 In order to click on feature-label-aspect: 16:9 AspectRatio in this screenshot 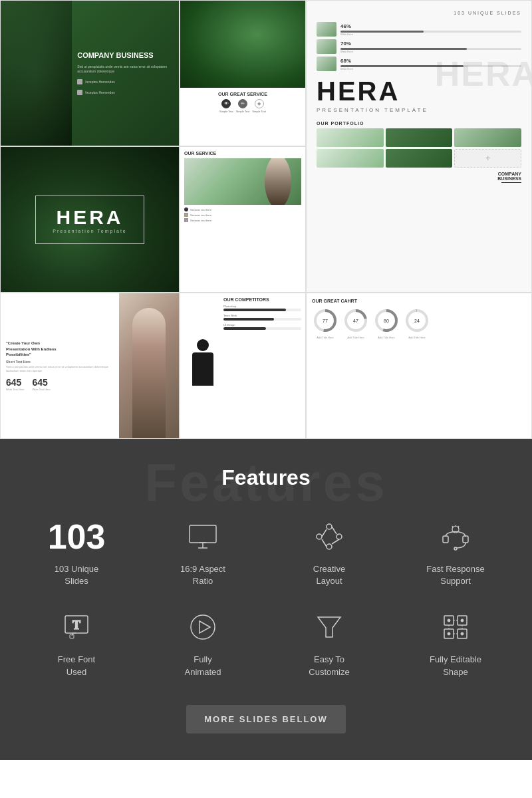, I will do `click(203, 575)`.